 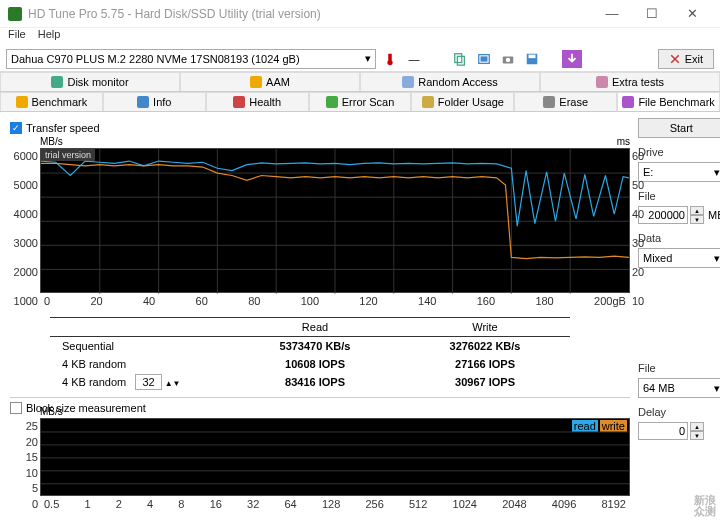 What do you see at coordinates (335, 457) in the screenshot?
I see `block-chart: read write` at bounding box center [335, 457].